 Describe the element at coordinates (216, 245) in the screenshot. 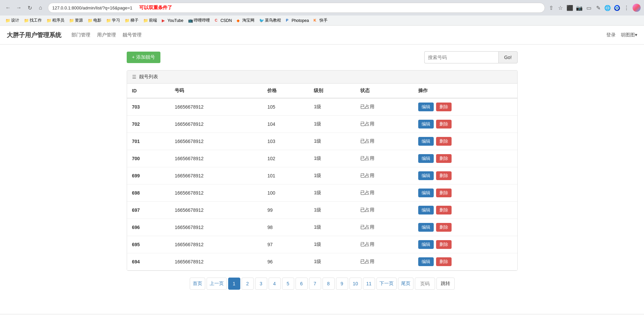

I see `cell-number: 16656678912` at that location.